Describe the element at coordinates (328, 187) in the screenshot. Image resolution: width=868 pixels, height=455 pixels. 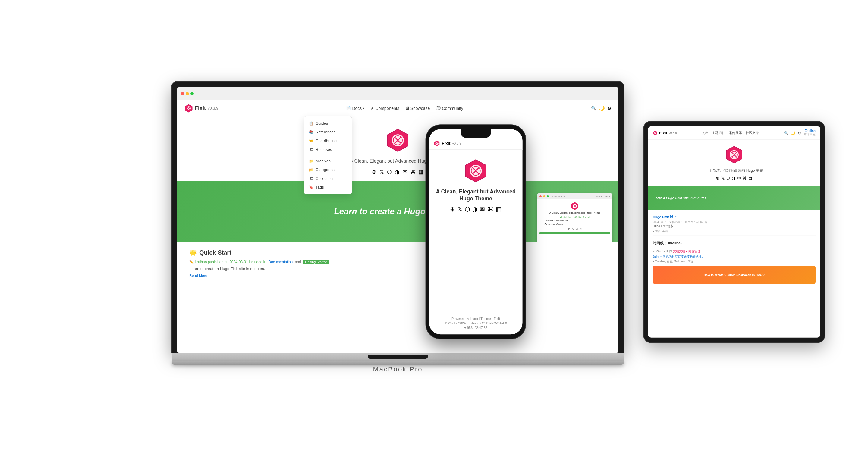
I see `dropdown-tags: 🔖 Tags` at that location.